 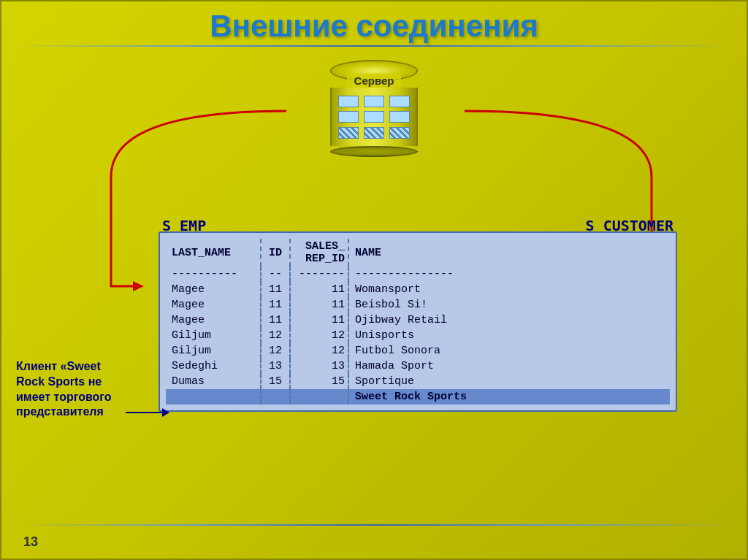 I want to click on cell-salesrepid-empty, so click(x=319, y=397).